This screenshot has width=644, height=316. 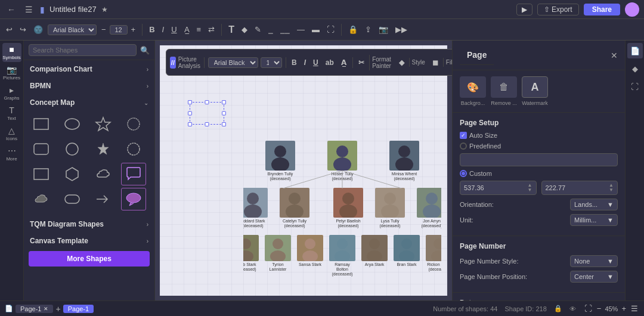 I want to click on ft-ab-button: ab, so click(x=330, y=63).